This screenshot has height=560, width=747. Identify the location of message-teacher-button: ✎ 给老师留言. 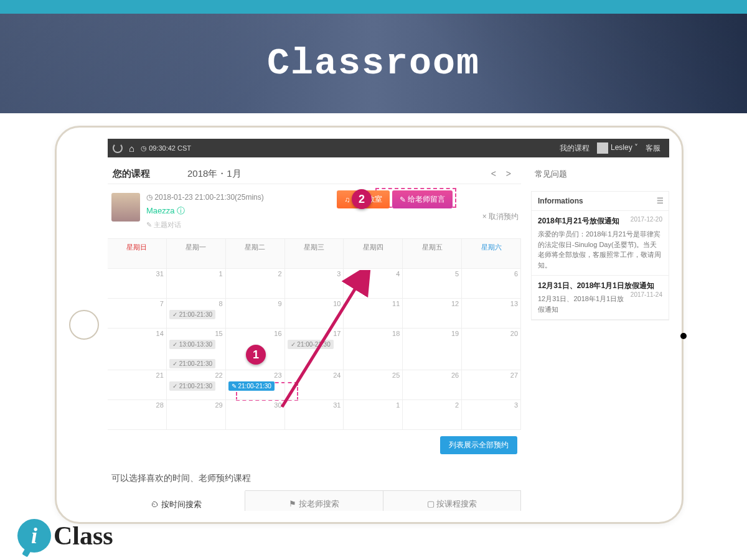
(422, 199).